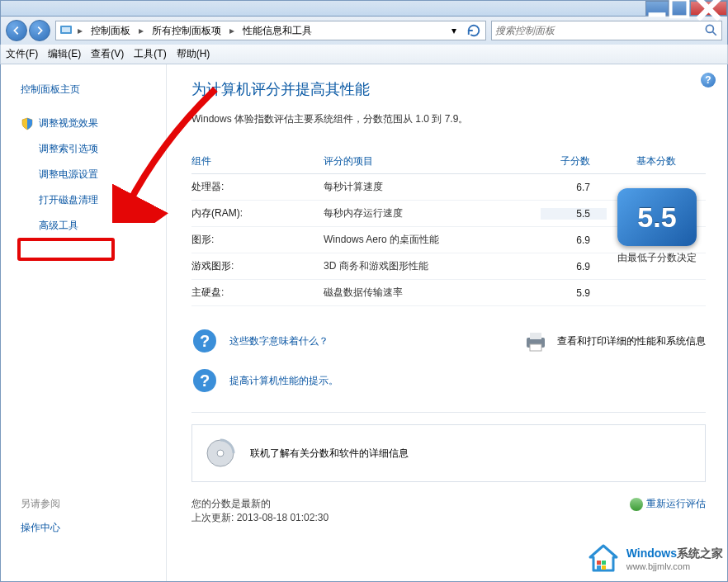  Describe the element at coordinates (454, 31) in the screenshot. I see `dropdown-icon: ▾` at that location.